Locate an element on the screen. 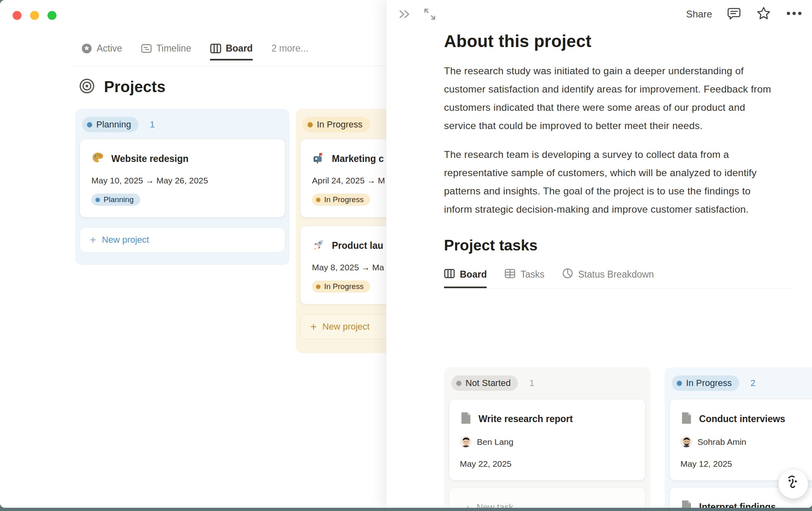 Image resolution: width=812 pixels, height=511 pixels. tab-active: Active is located at coordinates (102, 52).